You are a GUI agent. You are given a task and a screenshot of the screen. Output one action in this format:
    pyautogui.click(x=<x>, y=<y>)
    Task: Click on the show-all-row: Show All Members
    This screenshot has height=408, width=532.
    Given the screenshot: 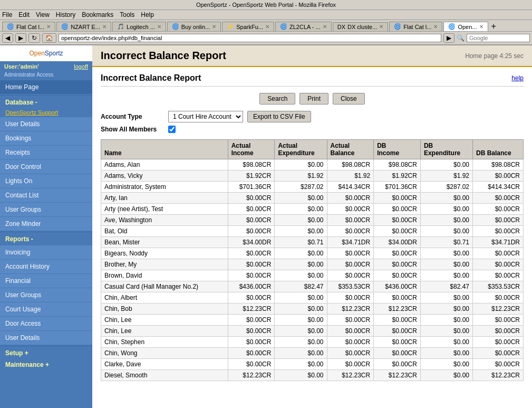 What is the action you would take?
    pyautogui.click(x=312, y=129)
    